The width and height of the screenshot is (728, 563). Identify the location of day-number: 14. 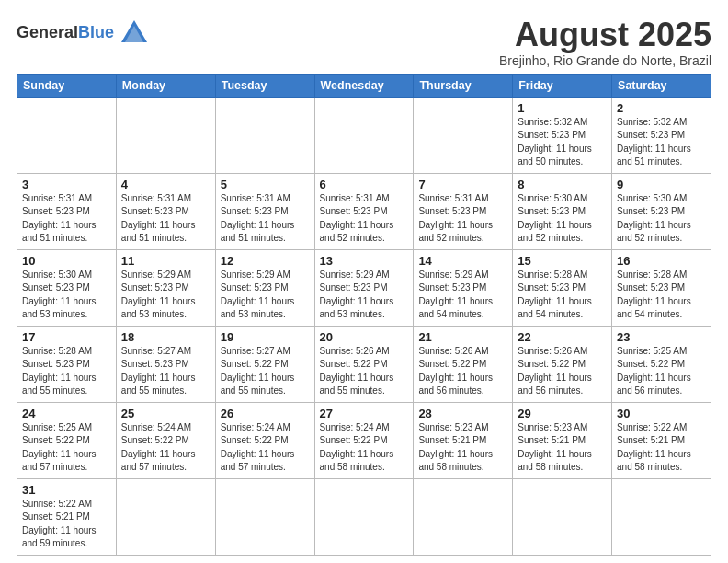
(463, 261).